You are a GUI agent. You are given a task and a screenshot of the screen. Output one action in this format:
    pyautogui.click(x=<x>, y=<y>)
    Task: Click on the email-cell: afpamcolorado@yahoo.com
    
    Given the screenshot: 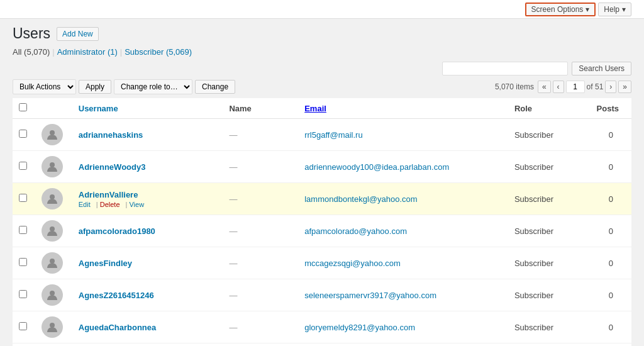 What is the action you would take?
    pyautogui.click(x=403, y=232)
    